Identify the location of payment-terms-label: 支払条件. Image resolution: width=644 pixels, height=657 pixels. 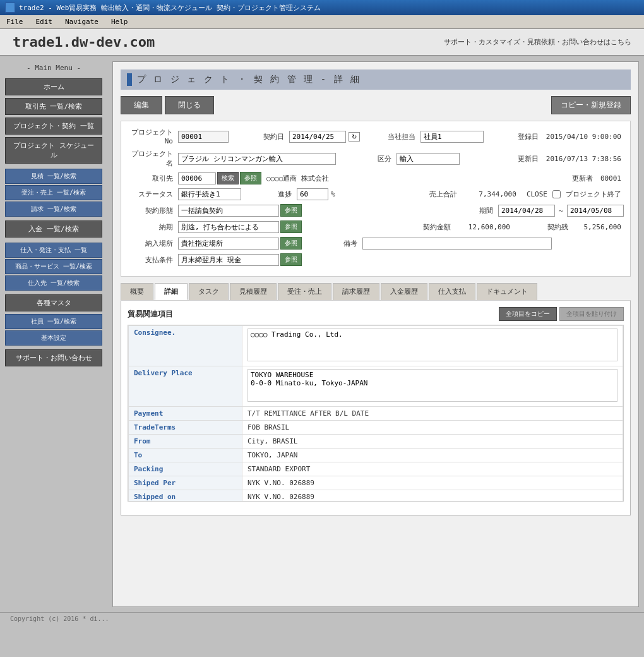
(153, 260).